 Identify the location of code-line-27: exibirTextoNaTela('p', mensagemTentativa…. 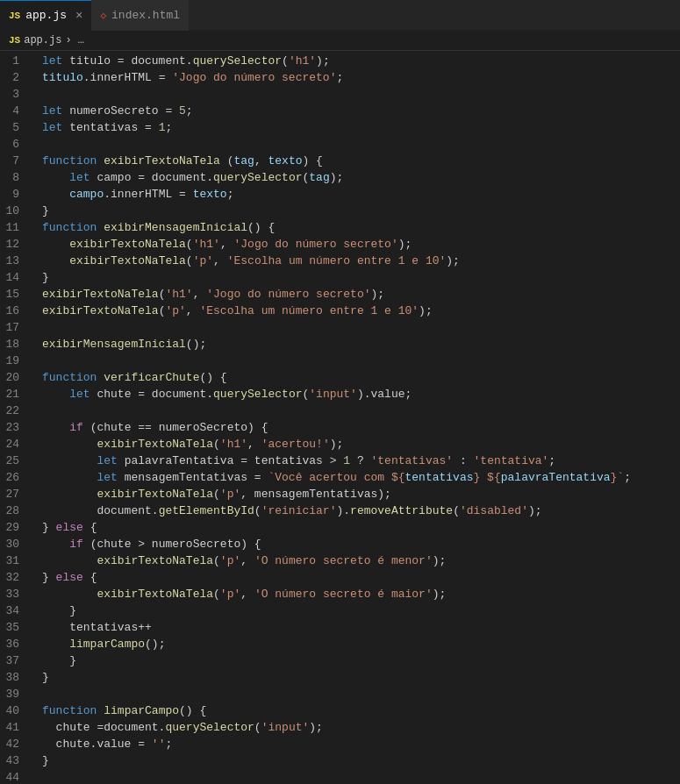
(361, 495).